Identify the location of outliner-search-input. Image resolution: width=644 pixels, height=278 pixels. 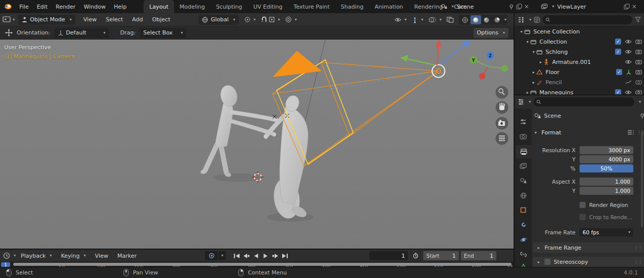
(591, 20).